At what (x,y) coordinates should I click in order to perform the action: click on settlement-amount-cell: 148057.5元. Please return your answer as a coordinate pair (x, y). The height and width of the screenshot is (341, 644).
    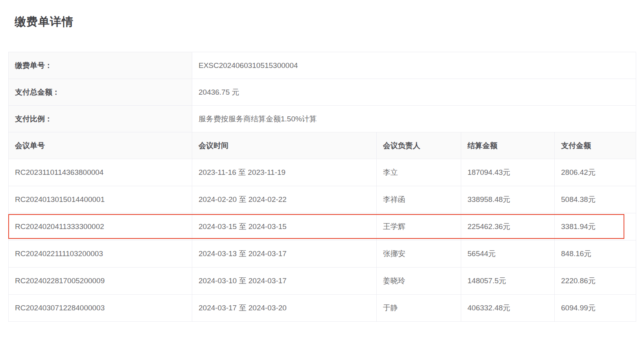
    Looking at the image, I should click on (508, 281).